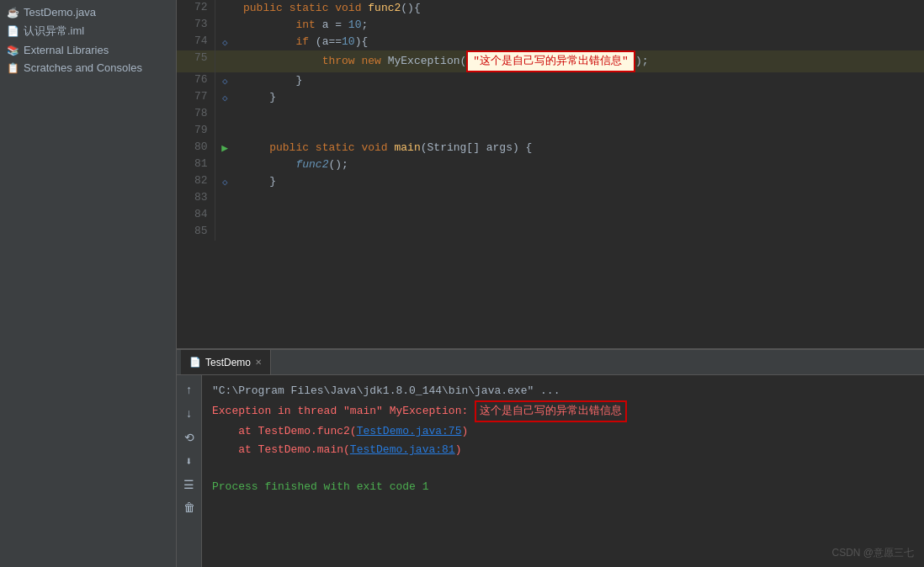 This screenshot has width=924, height=567. Describe the element at coordinates (579, 25) in the screenshot. I see `code-line: int a = 10;` at that location.